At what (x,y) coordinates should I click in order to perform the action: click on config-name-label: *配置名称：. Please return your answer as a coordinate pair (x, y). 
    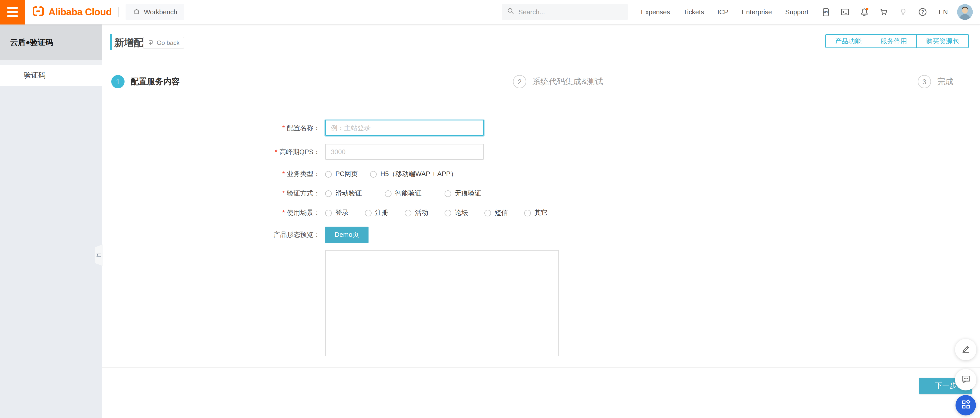
    Looking at the image, I should click on (211, 128).